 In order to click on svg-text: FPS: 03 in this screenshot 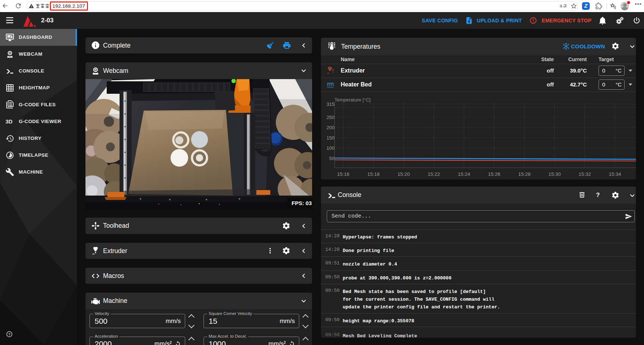, I will do `click(301, 203)`.